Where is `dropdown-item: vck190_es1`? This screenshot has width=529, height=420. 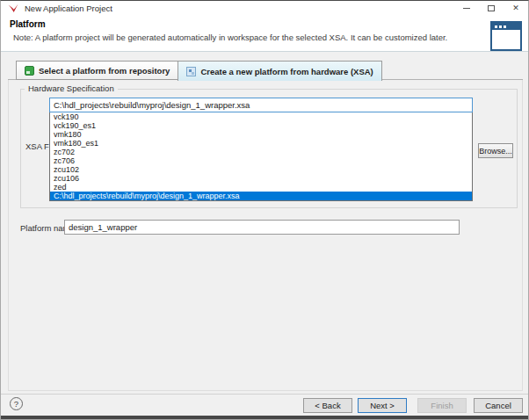 dropdown-item: vck190_es1 is located at coordinates (261, 126).